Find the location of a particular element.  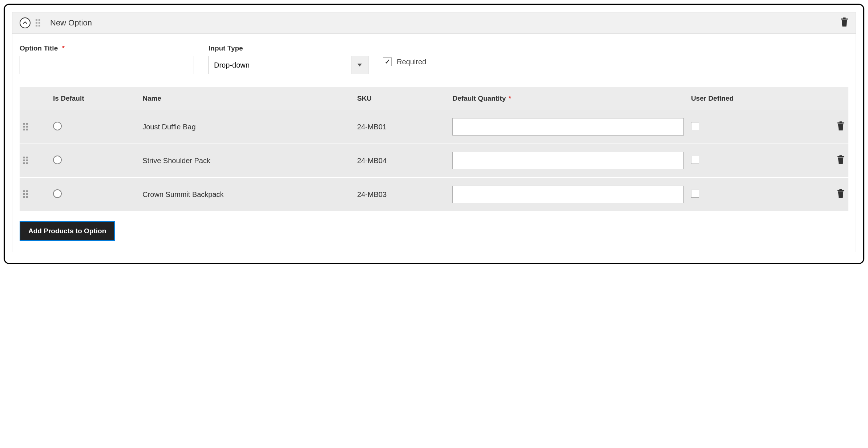

input-type-label: Input Type is located at coordinates (288, 48).